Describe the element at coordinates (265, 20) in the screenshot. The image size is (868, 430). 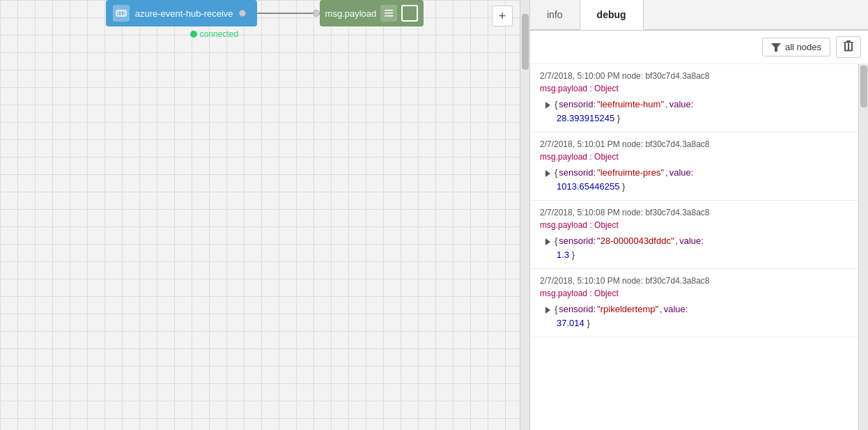
I see `azure-node-container: azure-event-hub-receive msg.payload` at that location.